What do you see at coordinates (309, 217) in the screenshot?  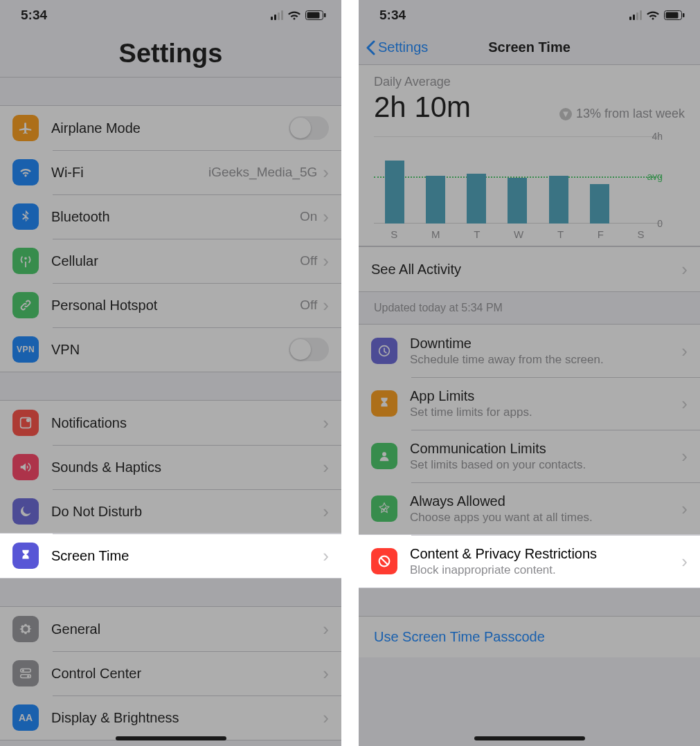 I see `row-value: On` at bounding box center [309, 217].